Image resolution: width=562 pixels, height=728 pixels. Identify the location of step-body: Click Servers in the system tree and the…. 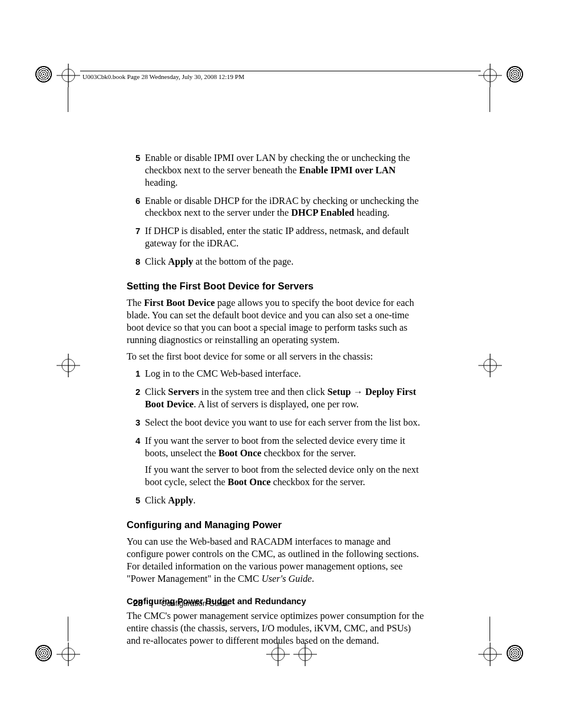
(286, 398).